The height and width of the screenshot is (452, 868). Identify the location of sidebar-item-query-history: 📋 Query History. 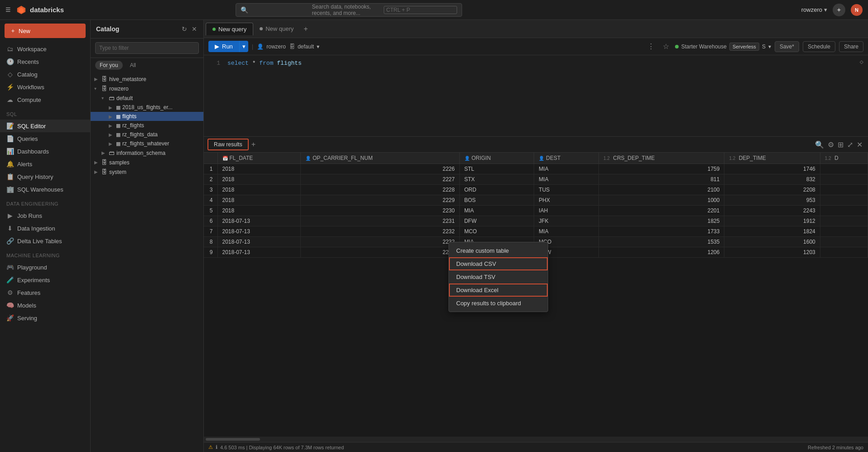
(45, 177).